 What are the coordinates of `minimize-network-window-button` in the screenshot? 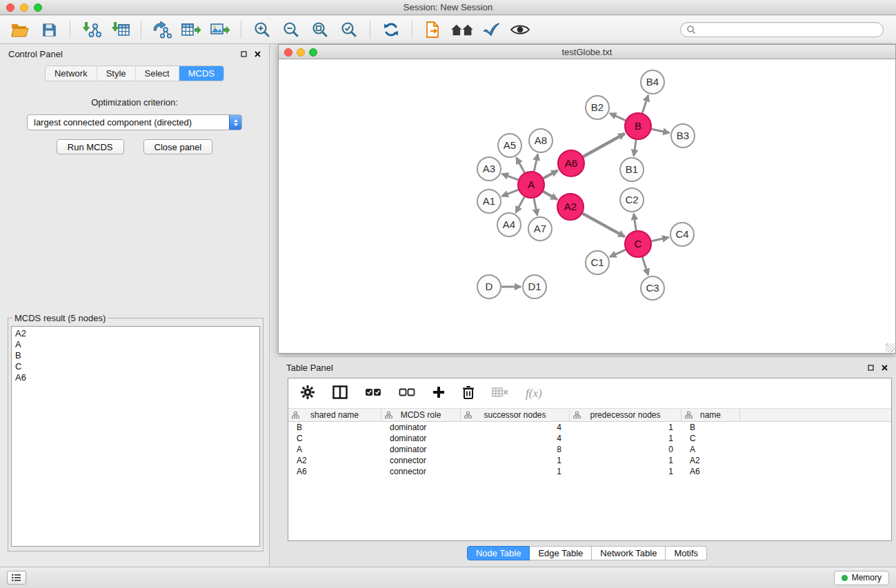 It's located at (301, 52).